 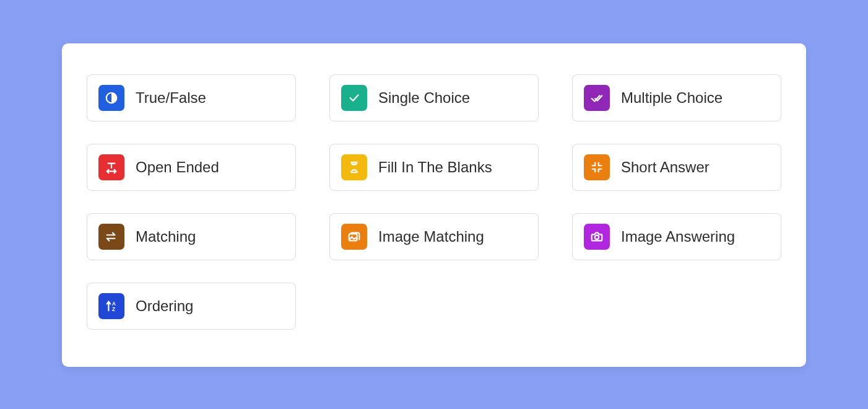 What do you see at coordinates (677, 98) in the screenshot?
I see `question-type-multiple-choice: Multiple Choice` at bounding box center [677, 98].